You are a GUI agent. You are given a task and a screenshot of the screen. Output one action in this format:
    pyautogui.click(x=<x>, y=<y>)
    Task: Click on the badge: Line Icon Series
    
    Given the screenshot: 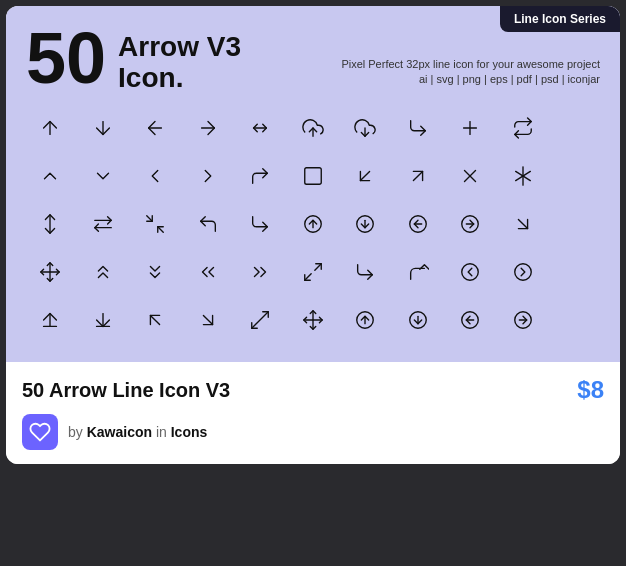 What is the action you would take?
    pyautogui.click(x=560, y=19)
    